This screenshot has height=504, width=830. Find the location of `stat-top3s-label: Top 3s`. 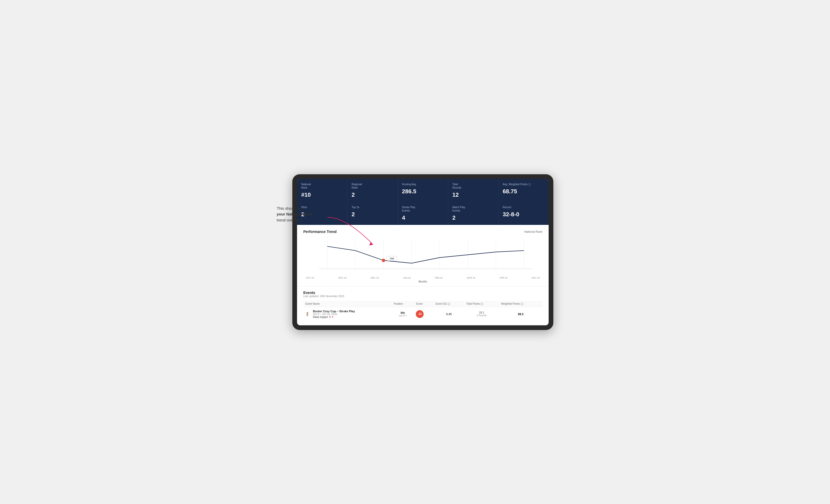

stat-top3s-label: Top 3s is located at coordinates (373, 207).